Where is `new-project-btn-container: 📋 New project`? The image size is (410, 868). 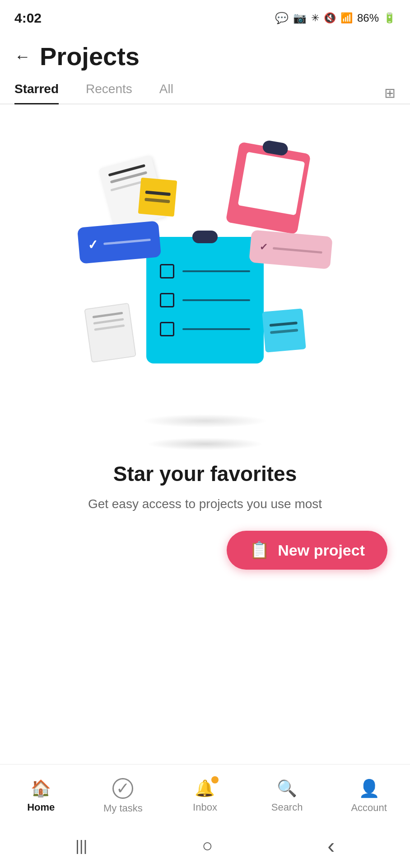
new-project-btn-container: 📋 New project is located at coordinates (205, 541).